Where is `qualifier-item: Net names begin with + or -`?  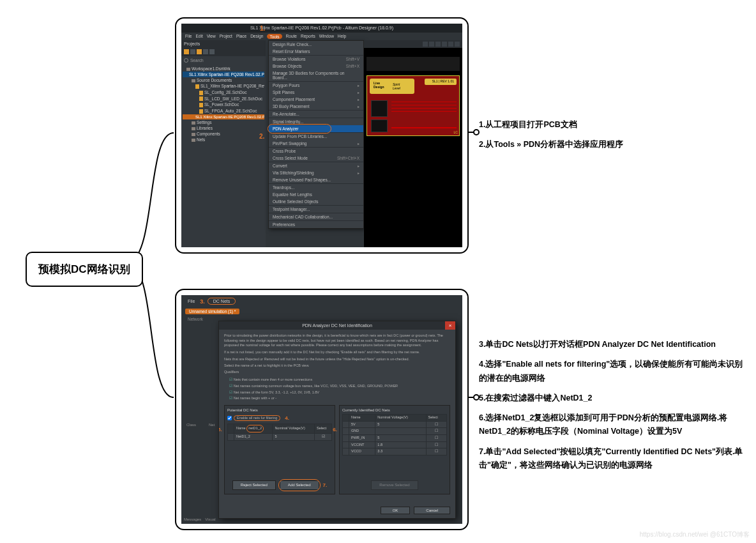
qualifier-item: Net names begin with + or - is located at coordinates (340, 399).